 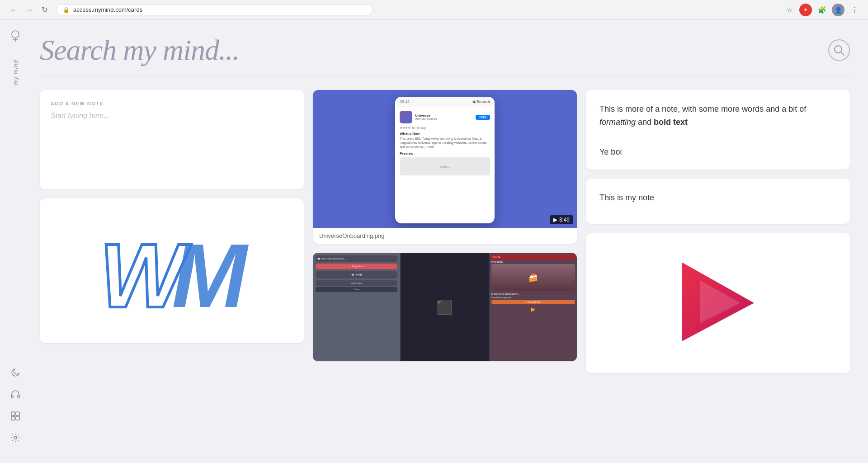 What do you see at coordinates (172, 104) in the screenshot?
I see `add-note-label: ADD A NEW NOTE` at bounding box center [172, 104].